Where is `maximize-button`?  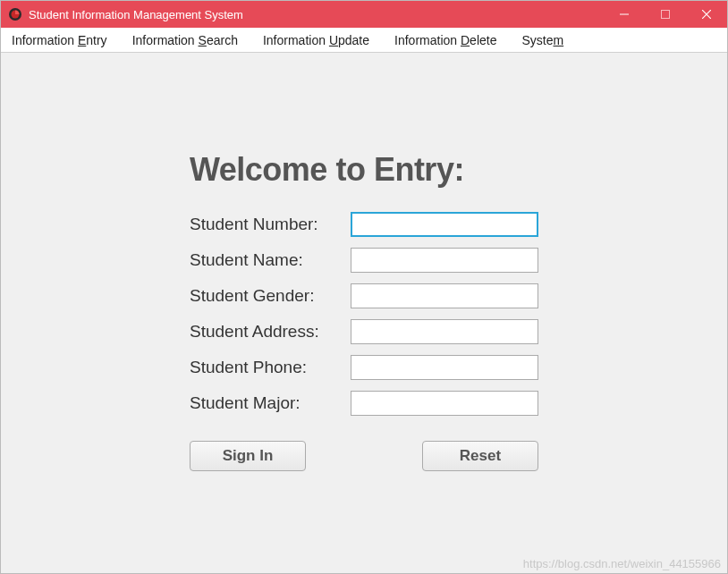 maximize-button is located at coordinates (665, 14).